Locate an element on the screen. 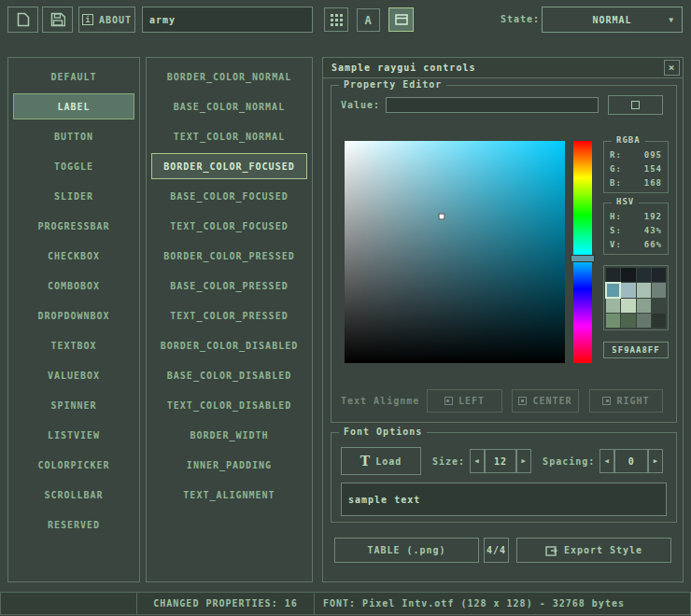 The image size is (691, 616). hsv-panel: HSV H: 192 S: 43% V: 66% is located at coordinates (636, 229).